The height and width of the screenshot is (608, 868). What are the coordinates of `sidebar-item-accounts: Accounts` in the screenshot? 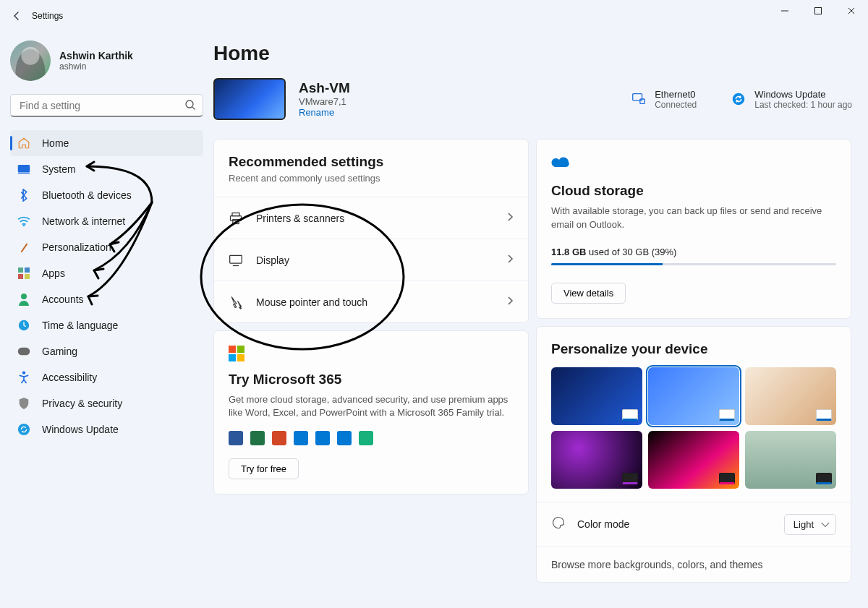 It's located at (107, 299).